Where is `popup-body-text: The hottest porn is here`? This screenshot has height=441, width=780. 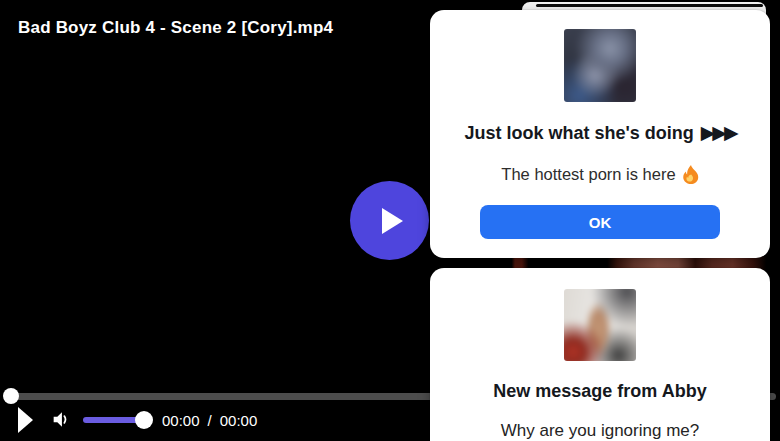 popup-body-text: The hottest porn is here is located at coordinates (588, 174).